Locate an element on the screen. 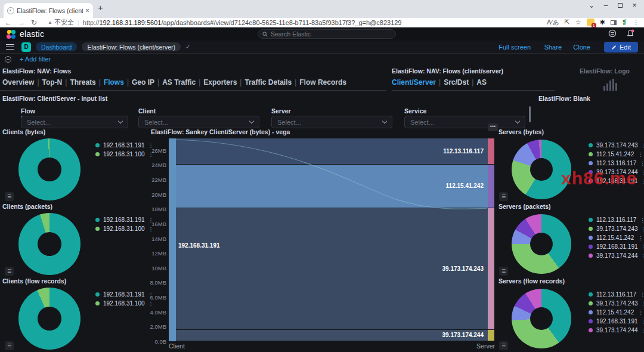 This screenshot has height=352, width=644. legend-label: 192.168.31.100 is located at coordinates (124, 154).